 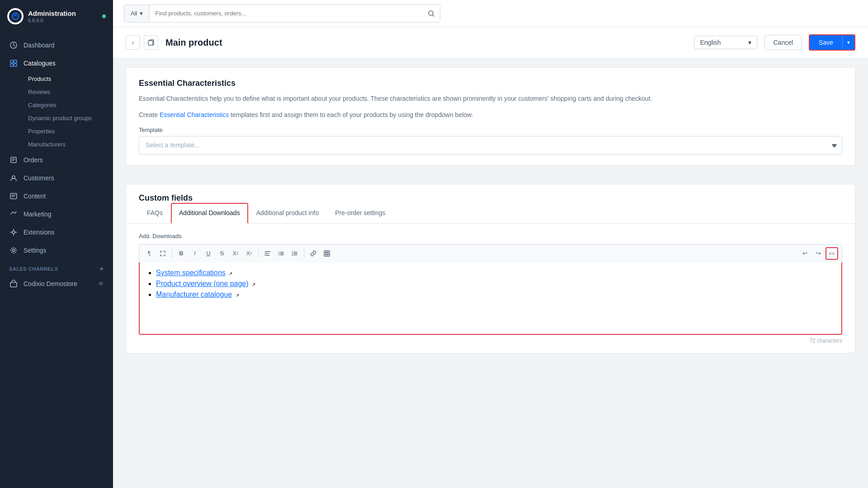 What do you see at coordinates (68, 105) in the screenshot?
I see `sidebar-item-categories: Categories` at bounding box center [68, 105].